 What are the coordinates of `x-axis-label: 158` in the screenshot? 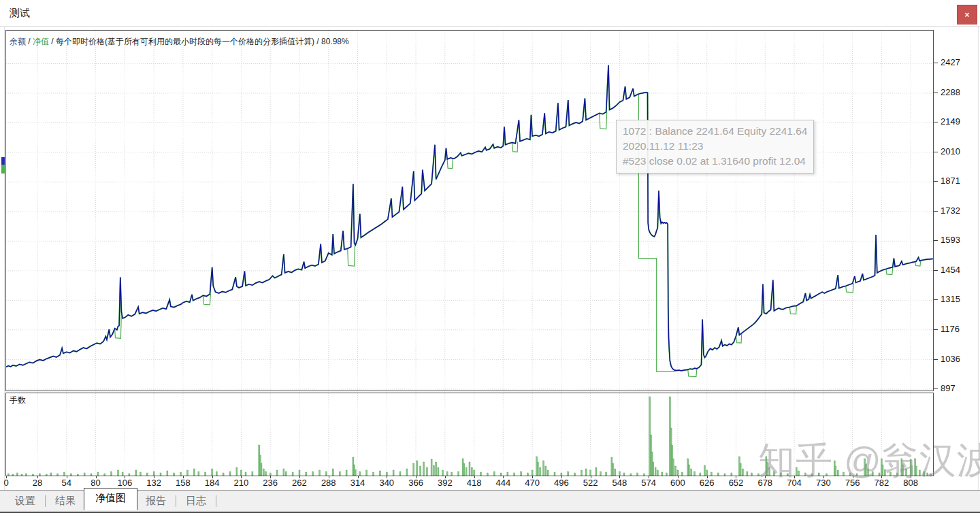 It's located at (183, 483).